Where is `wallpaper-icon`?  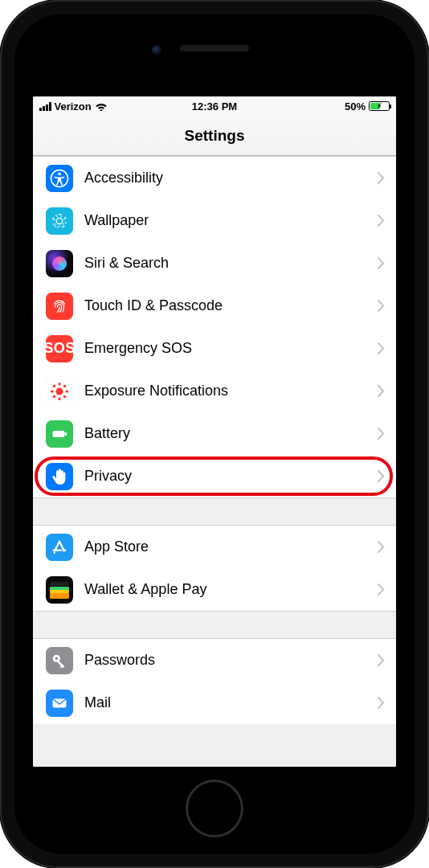
wallpaper-icon is located at coordinates (59, 221).